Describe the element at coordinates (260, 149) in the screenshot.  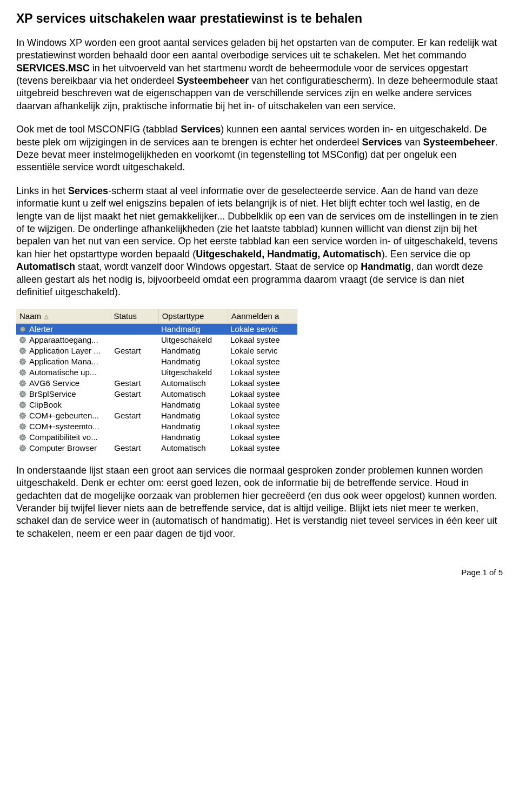
I see `paragraph-2: Ook met de tool MSCONFIG (tabblad Servic…` at that location.